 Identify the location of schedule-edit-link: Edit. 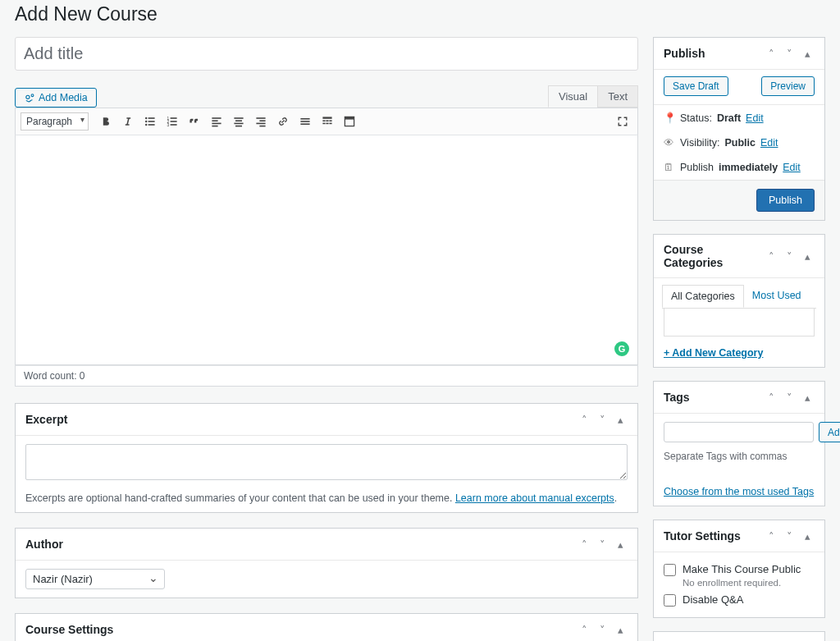
(792, 167).